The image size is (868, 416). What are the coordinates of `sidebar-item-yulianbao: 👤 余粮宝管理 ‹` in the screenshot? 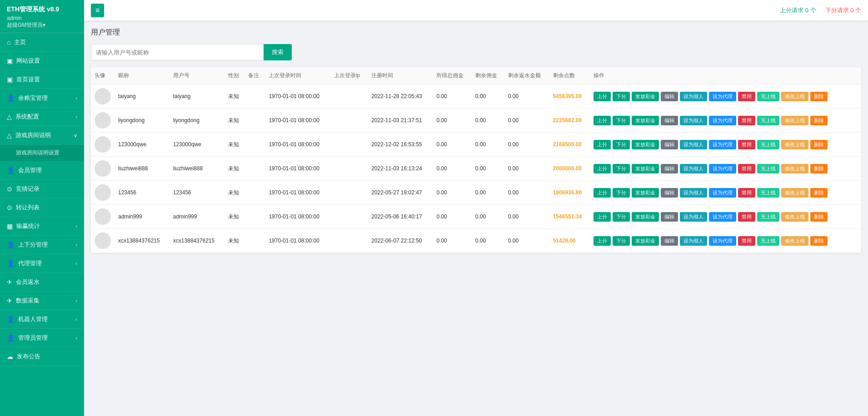 It's located at (42, 98).